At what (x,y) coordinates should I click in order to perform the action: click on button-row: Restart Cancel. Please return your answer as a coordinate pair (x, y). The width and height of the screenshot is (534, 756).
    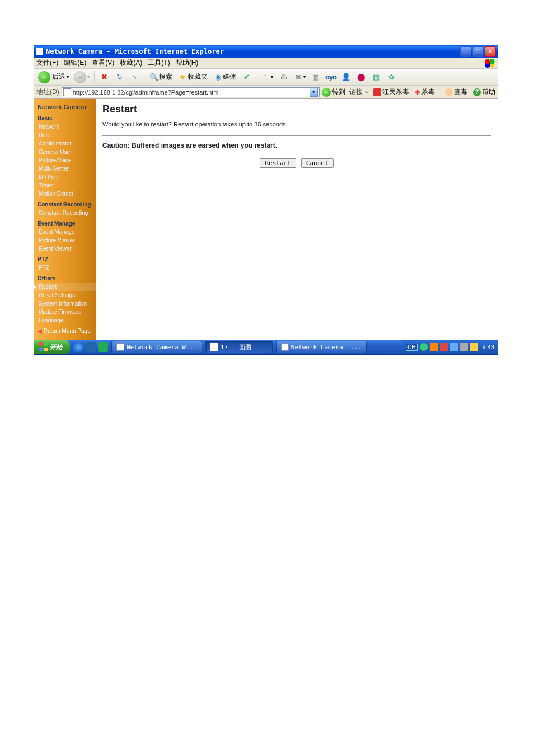
    Looking at the image, I should click on (297, 163).